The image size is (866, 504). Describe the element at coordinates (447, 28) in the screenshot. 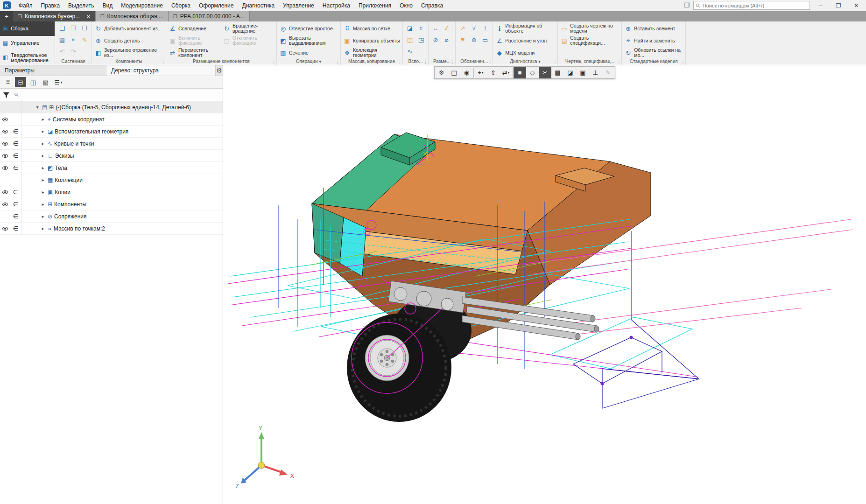

I see `angular-dimension-icon: ∠` at that location.